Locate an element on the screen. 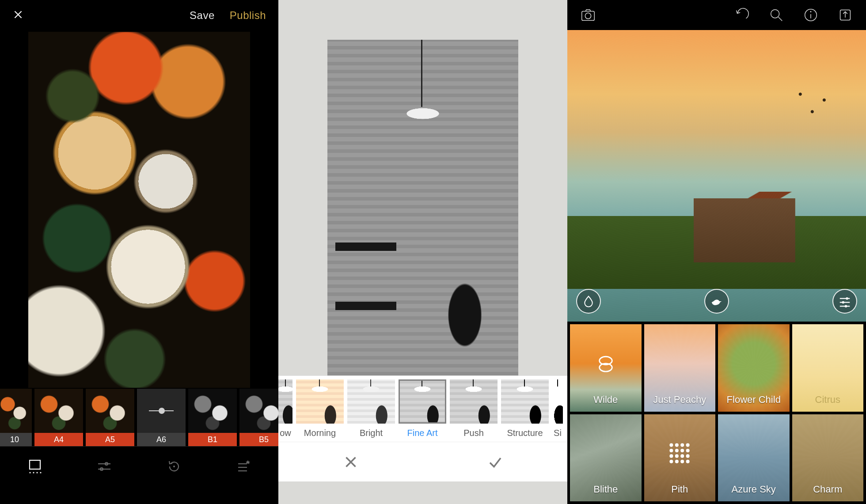  presets-tab is located at coordinates (35, 466).